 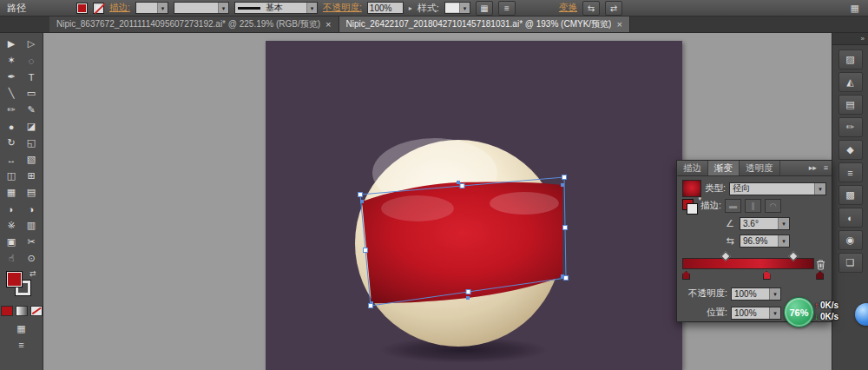 What do you see at coordinates (12, 76) in the screenshot?
I see `pen-tool: ✒` at bounding box center [12, 76].